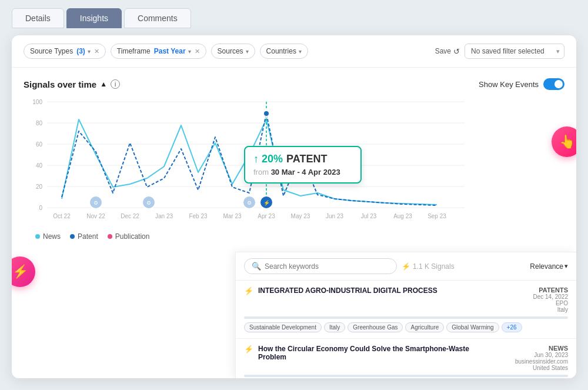 Image resolution: width=588 pixels, height=390 pixels. What do you see at coordinates (522, 84) in the screenshot?
I see `show-key-events: Show Key Events` at bounding box center [522, 84].